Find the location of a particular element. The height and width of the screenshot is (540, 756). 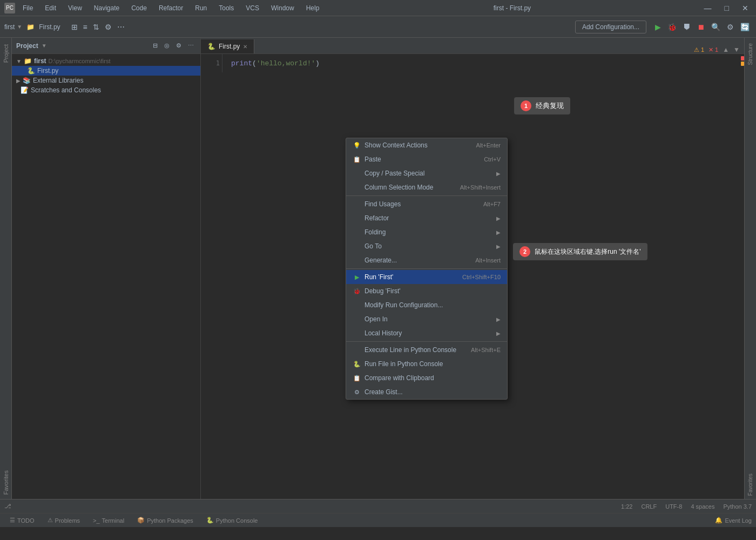

tree-file-label: First.py is located at coordinates (48, 71).